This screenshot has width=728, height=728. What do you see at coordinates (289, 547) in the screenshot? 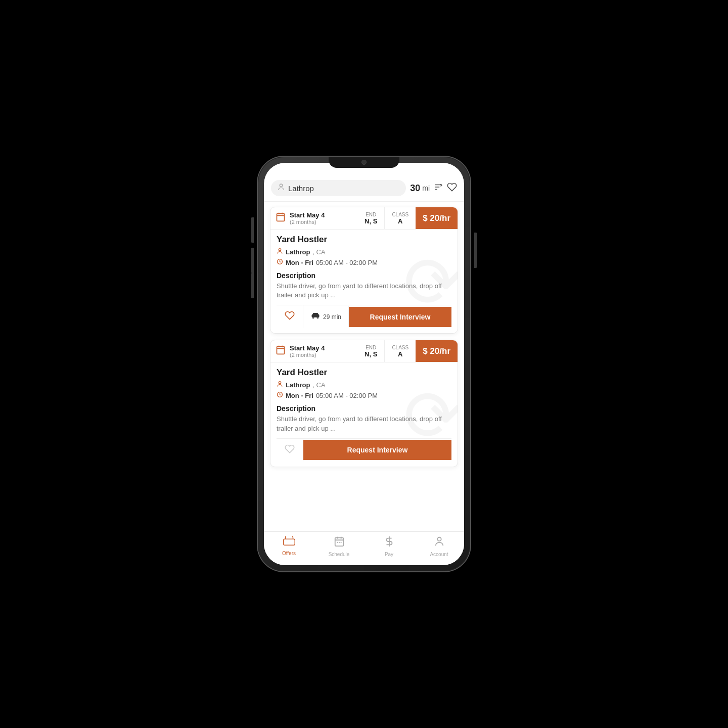
I see `nav-offers: Offers` at bounding box center [289, 547].